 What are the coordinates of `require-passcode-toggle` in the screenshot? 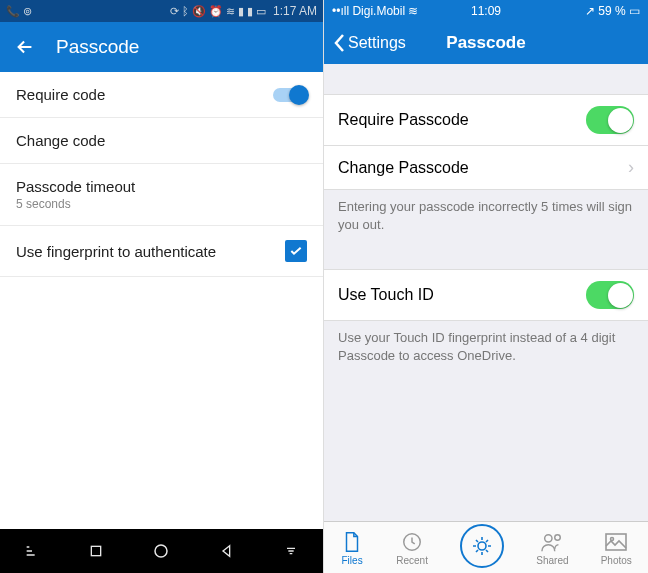 It's located at (610, 120).